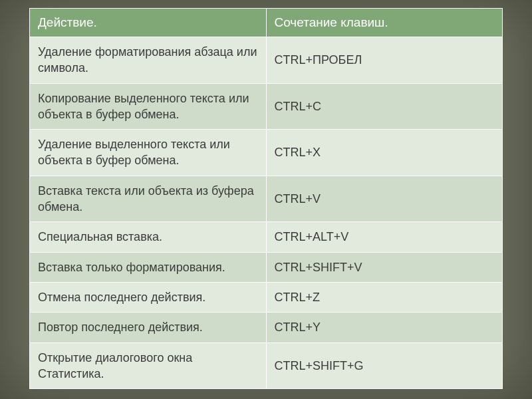  I want to click on cell-action: Вставка текста или объекта из буфера обм…, so click(148, 199).